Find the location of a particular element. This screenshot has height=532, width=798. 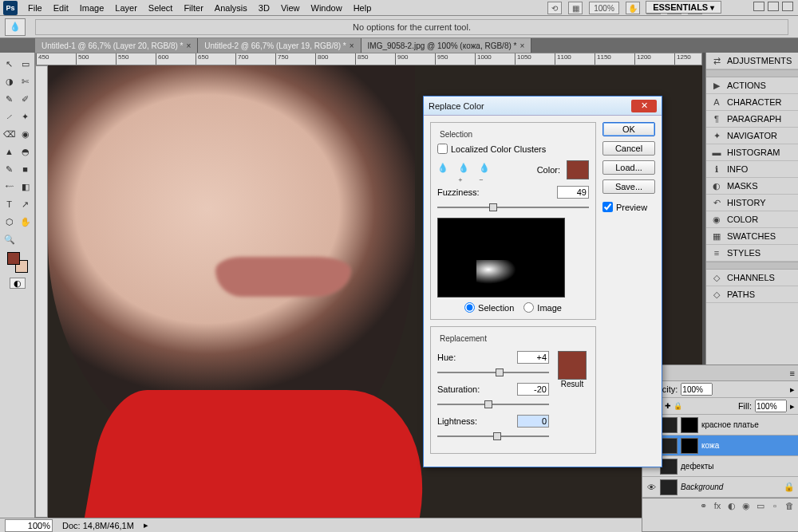

tool-15: ◧ is located at coordinates (26, 187).